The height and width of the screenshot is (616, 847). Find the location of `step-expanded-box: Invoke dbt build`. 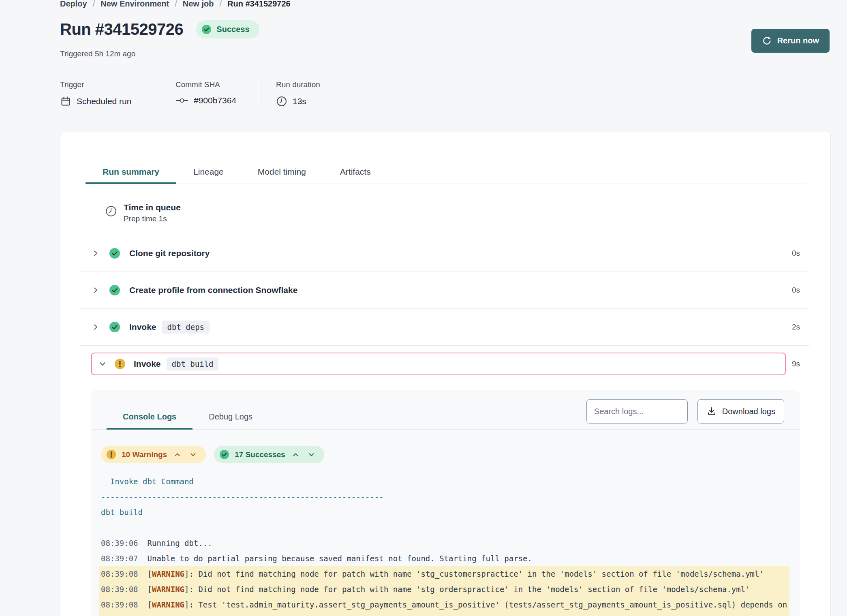

step-expanded-box: Invoke dbt build is located at coordinates (438, 364).